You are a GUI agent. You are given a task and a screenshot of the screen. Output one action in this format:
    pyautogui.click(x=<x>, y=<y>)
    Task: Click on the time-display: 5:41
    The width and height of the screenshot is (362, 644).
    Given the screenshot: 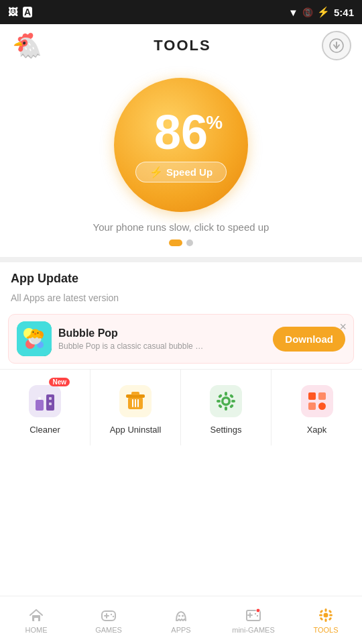 What is the action you would take?
    pyautogui.click(x=344, y=12)
    